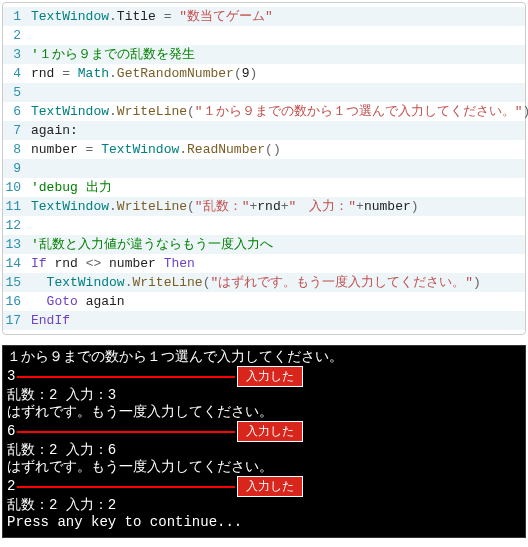 This screenshot has width=528, height=547. I want to click on line-number: 14, so click(16, 264).